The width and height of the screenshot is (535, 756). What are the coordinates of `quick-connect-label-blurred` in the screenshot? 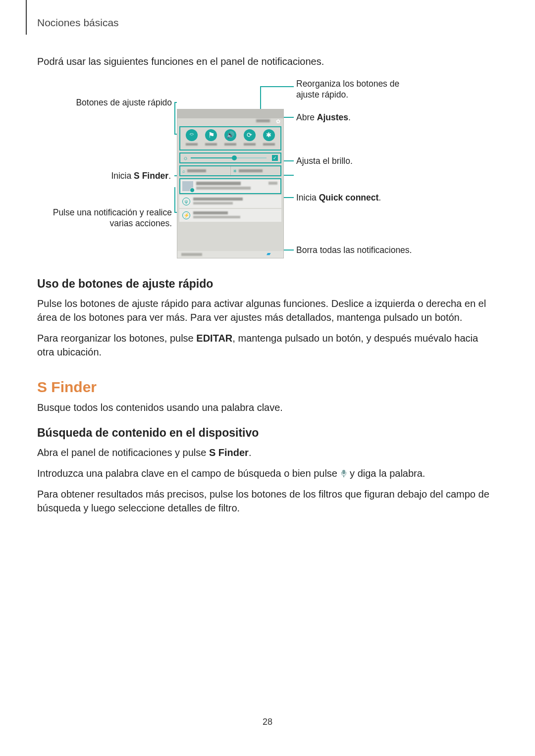 It's located at (251, 171).